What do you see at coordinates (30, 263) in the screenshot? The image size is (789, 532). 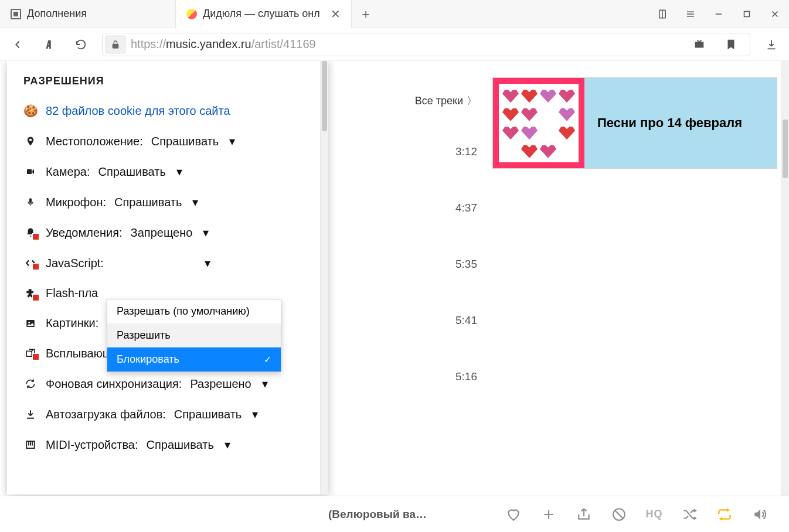 I see `code-icon` at bounding box center [30, 263].